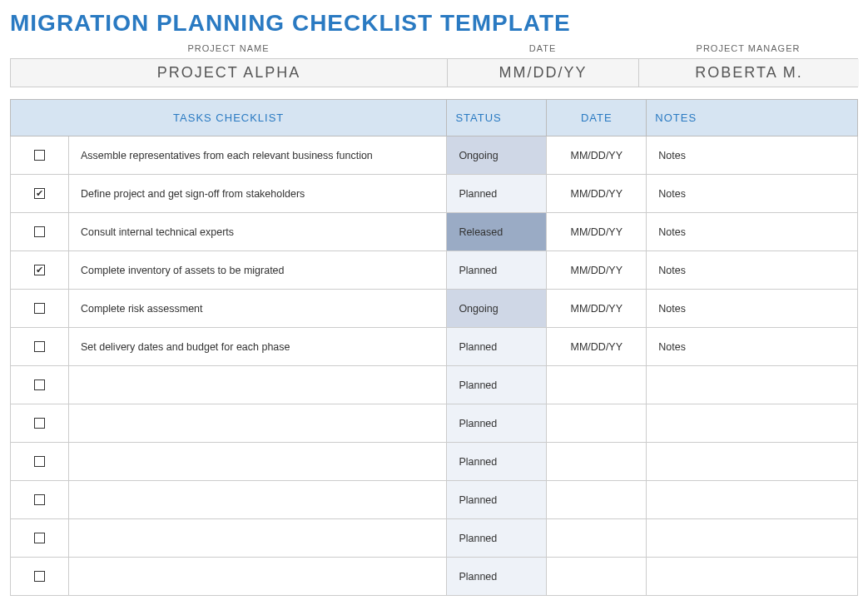 The image size is (868, 615). I want to click on status-cell: Released, so click(496, 231).